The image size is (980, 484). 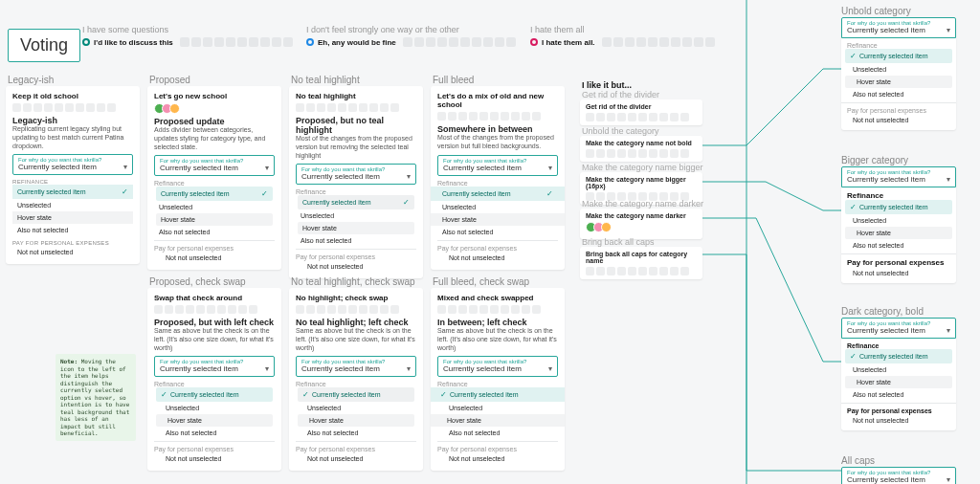 What do you see at coordinates (899, 322) in the screenshot?
I see `dropdown-label: For why do you want that skrilla?` at bounding box center [899, 322].